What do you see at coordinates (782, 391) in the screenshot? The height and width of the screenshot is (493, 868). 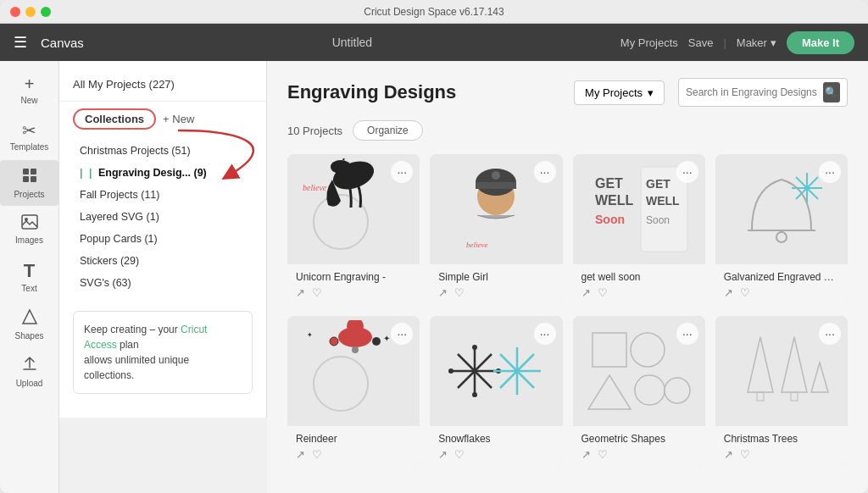 I see `project-card-trees: ··· Christmas Trees ↗ ♡` at bounding box center [782, 391].